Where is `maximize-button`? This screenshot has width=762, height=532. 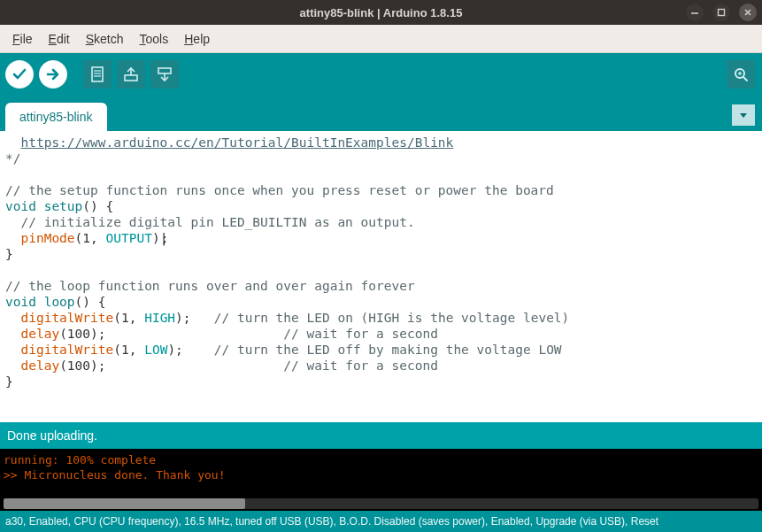
maximize-button is located at coordinates (721, 12).